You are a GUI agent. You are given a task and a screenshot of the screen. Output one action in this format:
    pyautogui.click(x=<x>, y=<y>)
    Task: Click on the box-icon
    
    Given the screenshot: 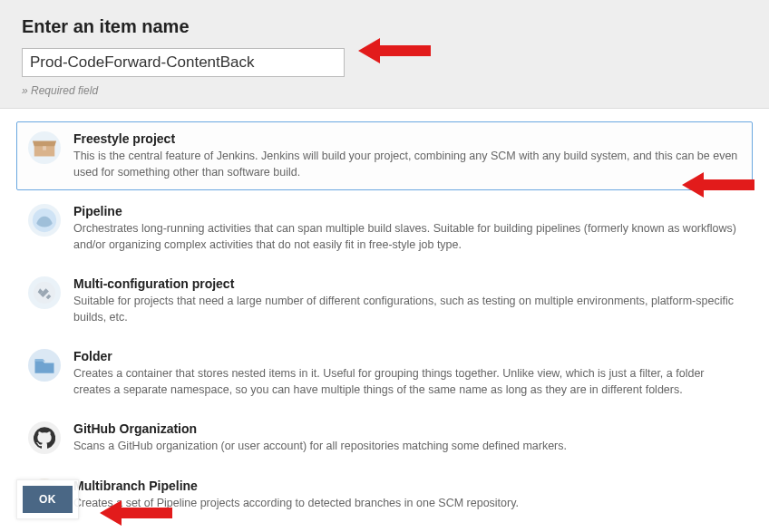 What is the action you would take?
    pyautogui.click(x=44, y=148)
    